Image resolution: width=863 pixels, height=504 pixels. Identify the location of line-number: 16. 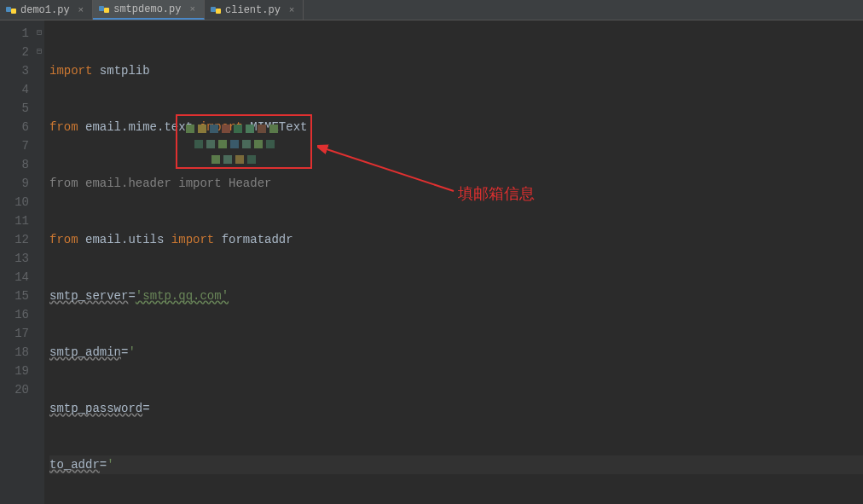
(14, 315).